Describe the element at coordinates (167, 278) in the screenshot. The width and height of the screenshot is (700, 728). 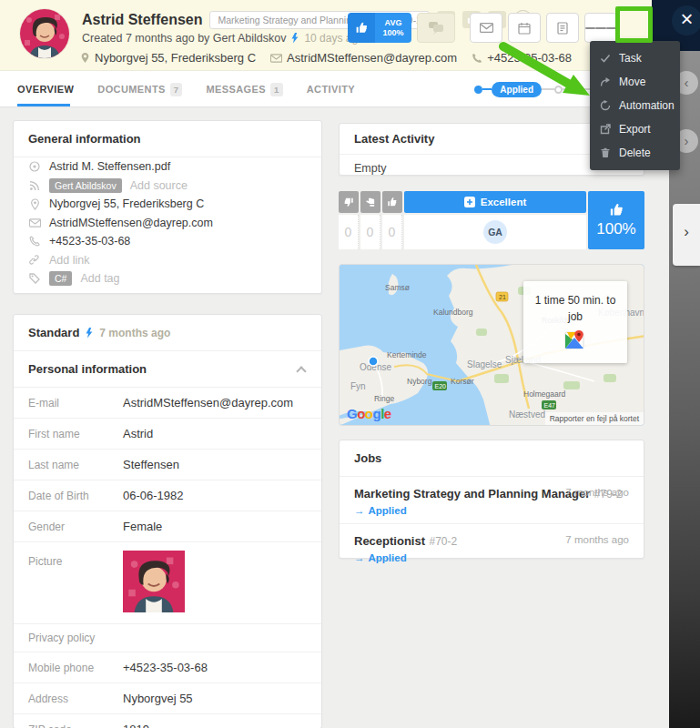
I see `tags-row: C# Add tag` at that location.